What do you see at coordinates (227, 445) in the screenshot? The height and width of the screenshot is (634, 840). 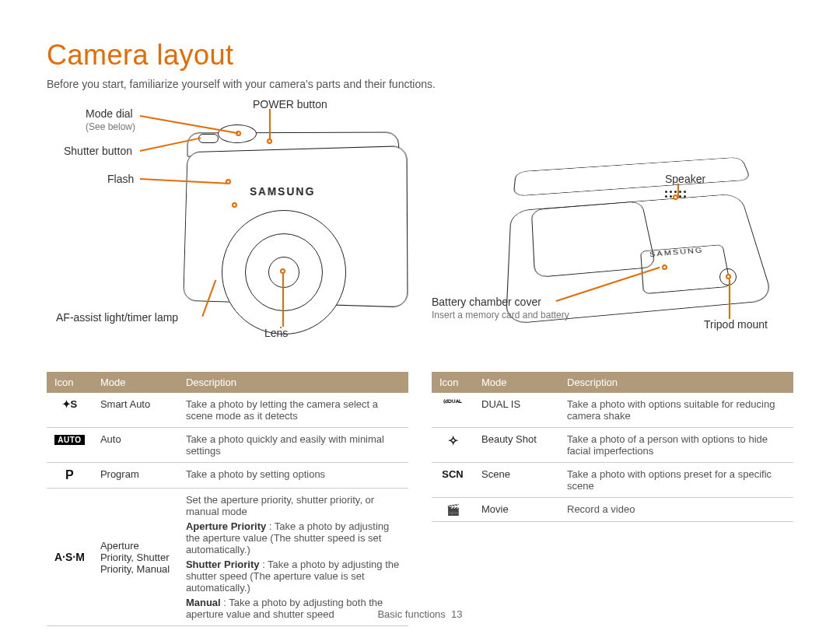 I see `table-row: AUTO Auto Take a photo quickly and easil…` at bounding box center [227, 445].